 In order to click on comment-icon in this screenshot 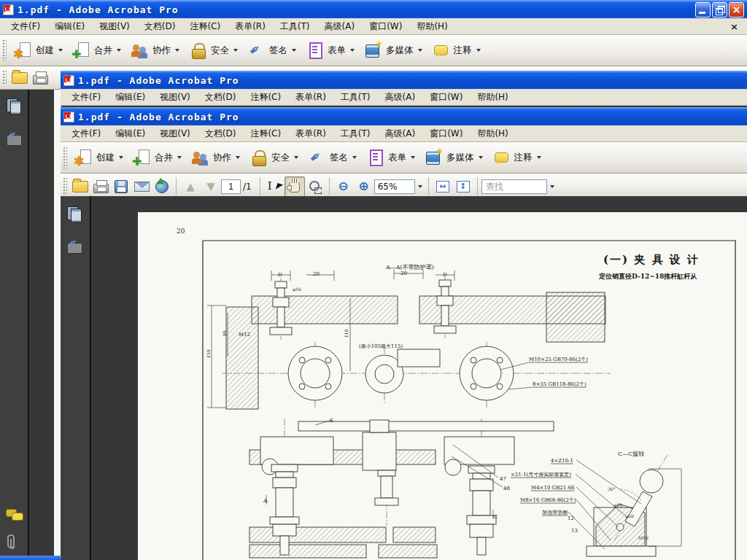, I will do `click(441, 50)`.